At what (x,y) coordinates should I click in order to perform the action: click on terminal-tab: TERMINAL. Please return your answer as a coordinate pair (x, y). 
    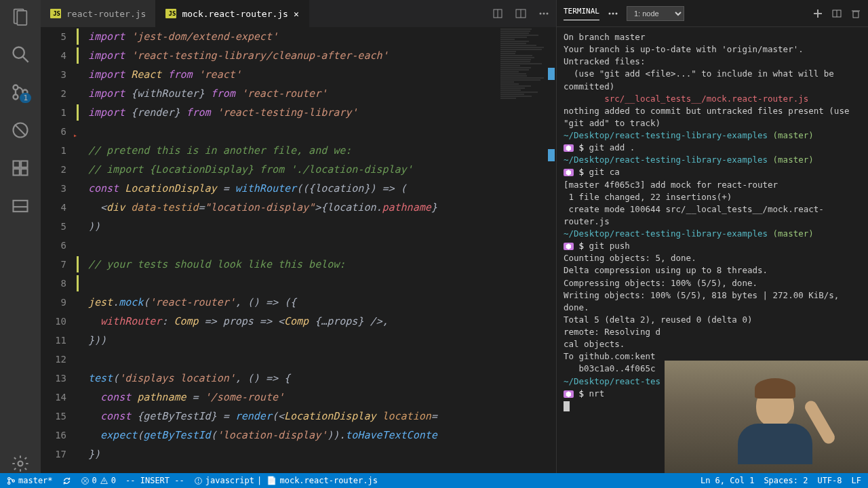
    Looking at the image, I should click on (582, 14).